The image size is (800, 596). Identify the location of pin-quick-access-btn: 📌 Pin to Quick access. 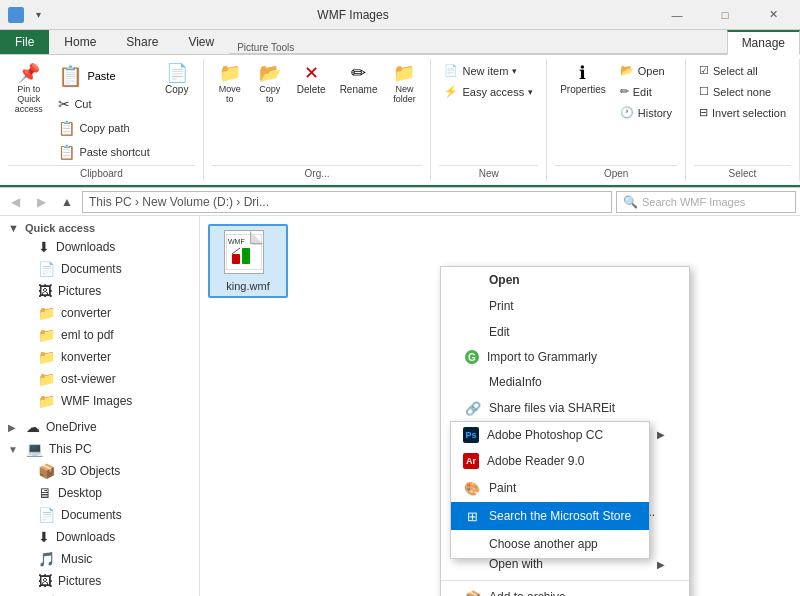
(28, 89).